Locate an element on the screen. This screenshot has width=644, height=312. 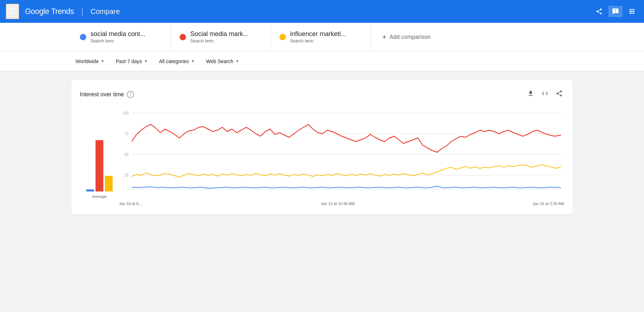
plus-icon: + is located at coordinates (384, 37).